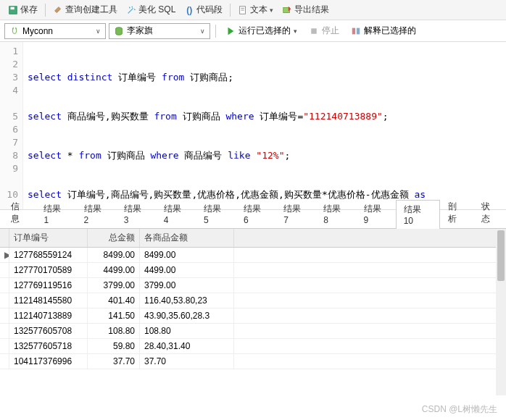  I want to click on cell: 127770170589, so click(49, 270).